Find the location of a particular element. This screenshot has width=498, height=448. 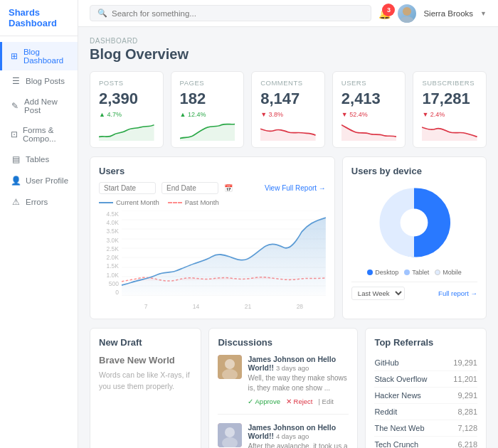

stat-card-posts: POSTS 2,390 ▲ 4.7% is located at coordinates (127, 110).